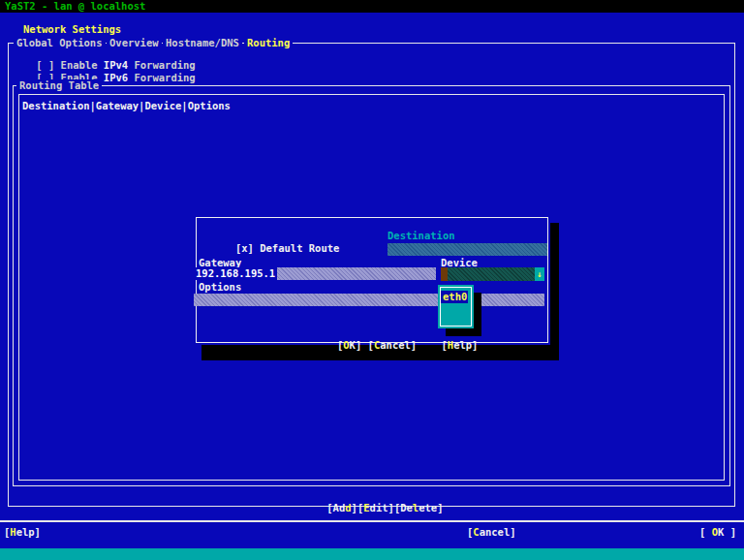  Describe the element at coordinates (349, 345) in the screenshot. I see `dialog-ok-button: [OK]` at that location.